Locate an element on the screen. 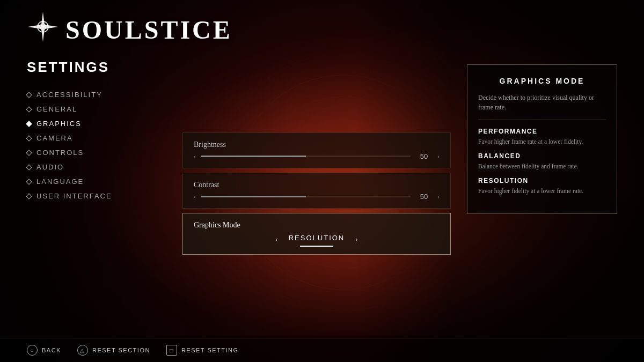 The height and width of the screenshot is (362, 644). sidebar-item-audio: AUDIO is located at coordinates (97, 167).